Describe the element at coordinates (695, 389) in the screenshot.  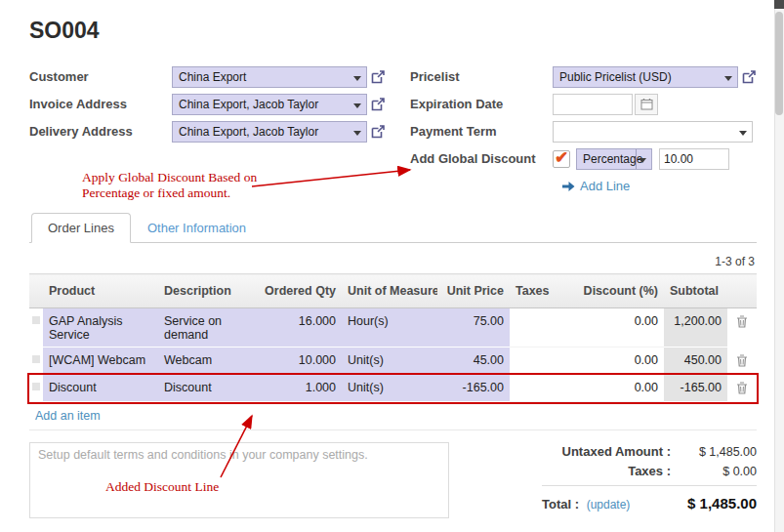
I see `cell-subtotal: -165.00` at that location.